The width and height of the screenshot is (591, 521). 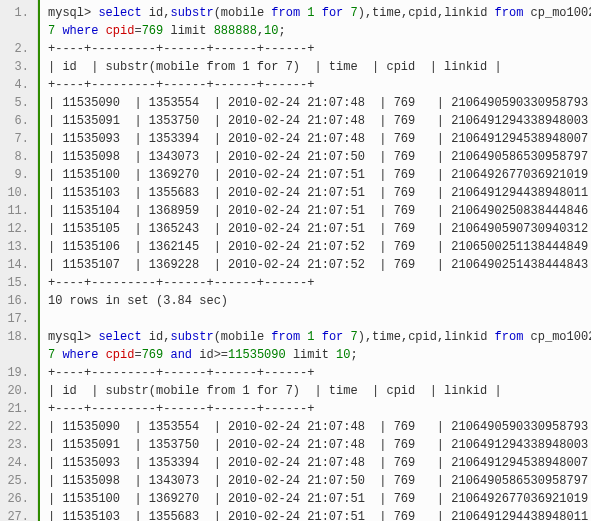 I want to click on line-number: 12., so click(x=18, y=229).